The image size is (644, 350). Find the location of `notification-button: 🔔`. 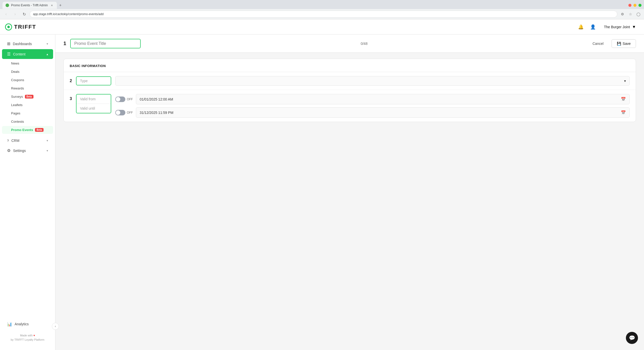

notification-button: 🔔 is located at coordinates (581, 27).